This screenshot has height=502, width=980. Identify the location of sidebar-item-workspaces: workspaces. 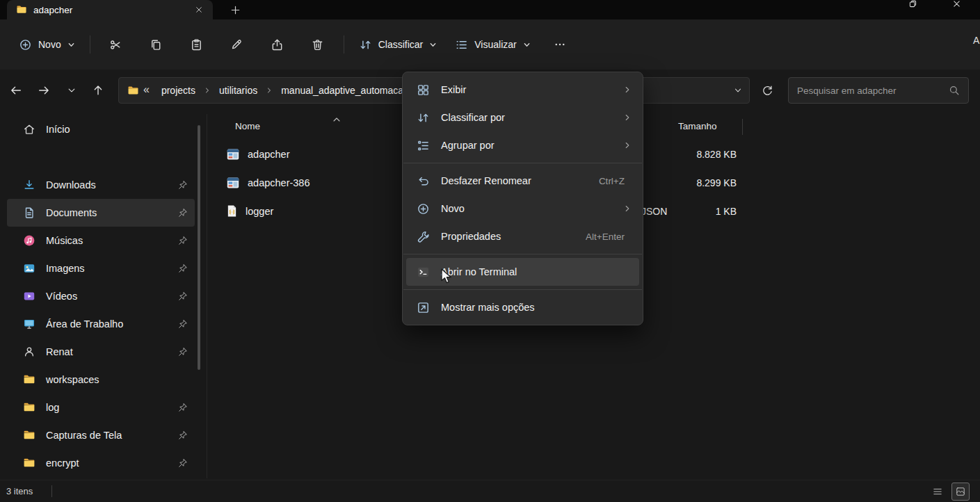
(101, 380).